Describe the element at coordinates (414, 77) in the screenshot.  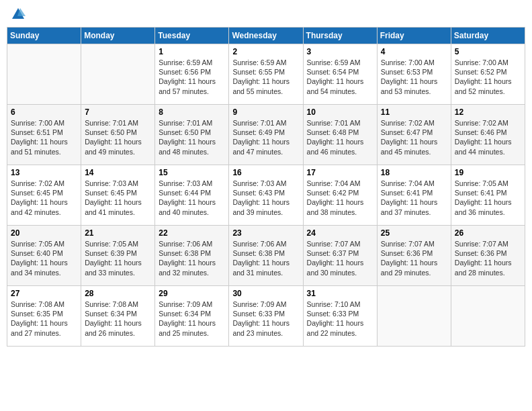
I see `day-info: Sunrise: 7:00 AMSunset: 6:53 PMDaylight:…` at that location.